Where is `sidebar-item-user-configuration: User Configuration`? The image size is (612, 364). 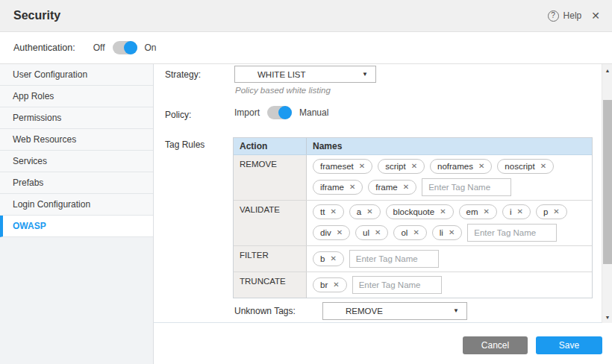
sidebar-item-user-configuration: User Configuration is located at coordinates (76, 75).